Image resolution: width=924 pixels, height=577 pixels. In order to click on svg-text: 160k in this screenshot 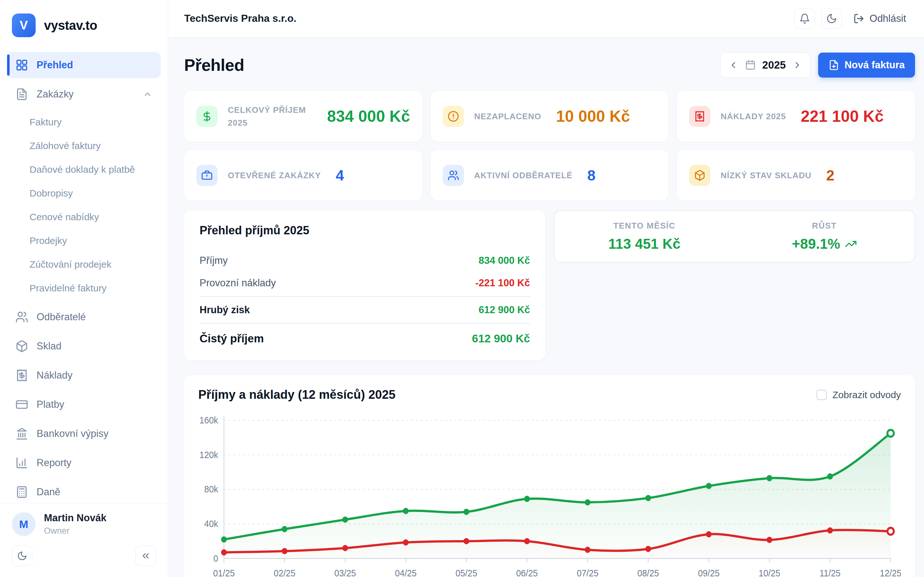, I will do `click(208, 421)`.